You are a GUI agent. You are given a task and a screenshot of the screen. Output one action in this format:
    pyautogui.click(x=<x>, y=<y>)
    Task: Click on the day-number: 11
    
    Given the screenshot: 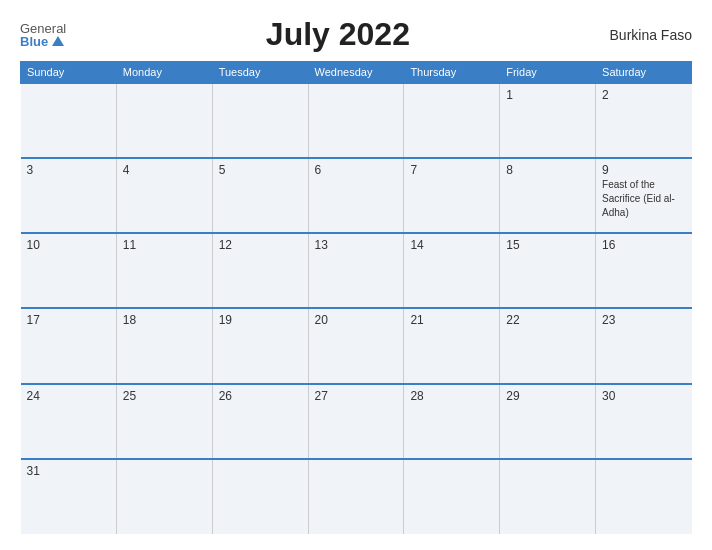 What is the action you would take?
    pyautogui.click(x=164, y=245)
    